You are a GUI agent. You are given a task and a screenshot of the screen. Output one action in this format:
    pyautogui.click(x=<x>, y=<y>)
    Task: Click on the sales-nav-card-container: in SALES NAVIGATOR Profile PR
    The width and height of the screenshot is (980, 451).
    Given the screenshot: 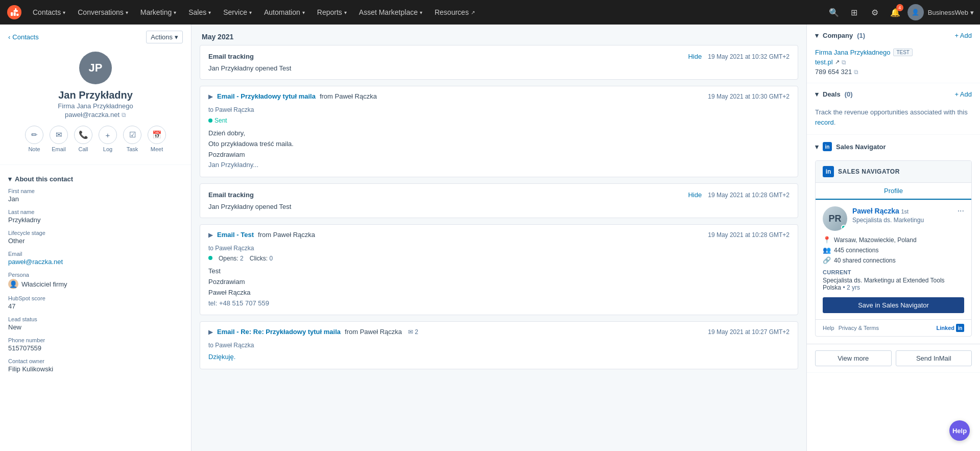 What is the action you would take?
    pyautogui.click(x=894, y=250)
    